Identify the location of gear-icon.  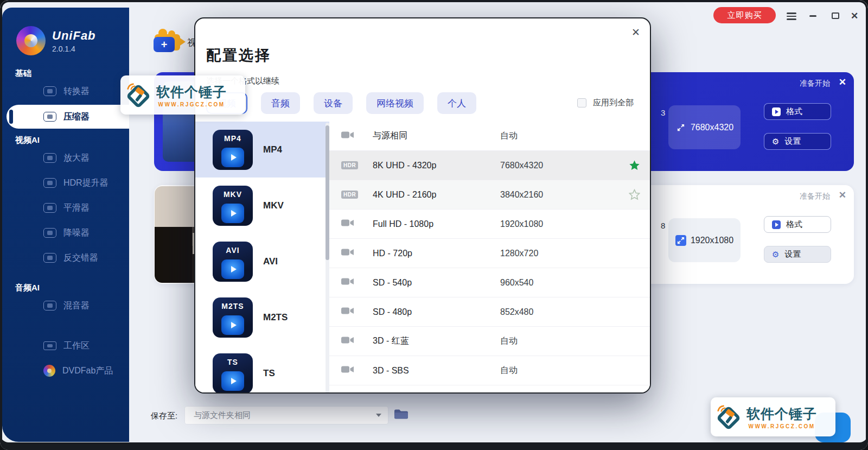
(776, 254).